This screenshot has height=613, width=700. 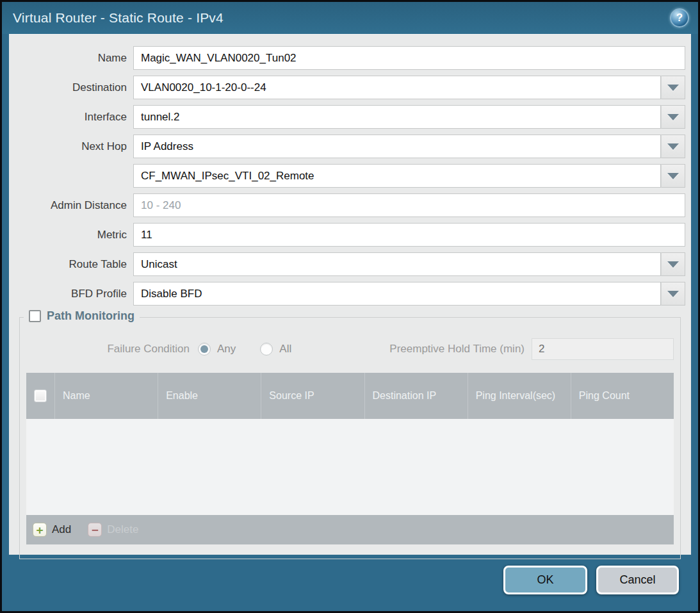 What do you see at coordinates (680, 18) in the screenshot?
I see `help-icon: ?` at bounding box center [680, 18].